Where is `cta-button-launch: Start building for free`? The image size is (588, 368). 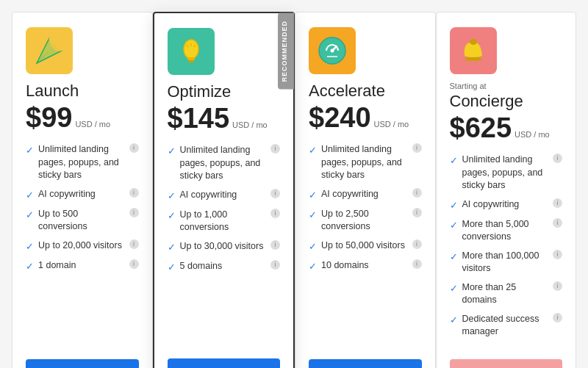
cta-button-launch: Start building for free is located at coordinates (82, 364).